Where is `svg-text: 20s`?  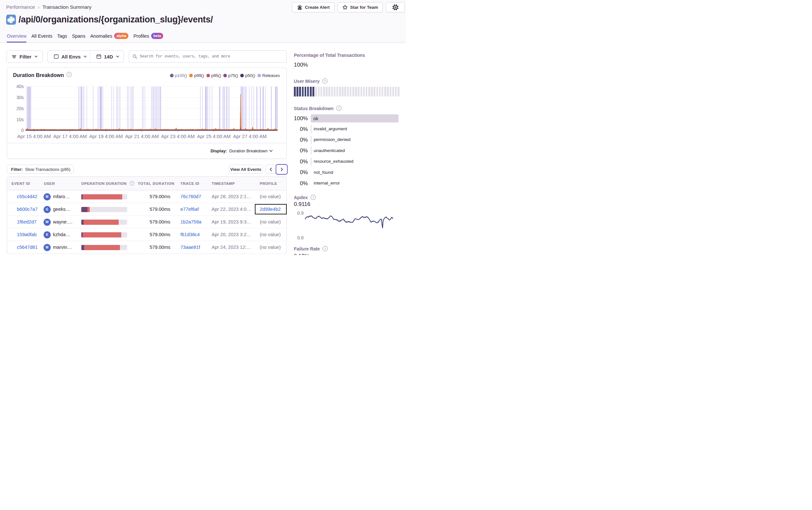
svg-text: 20s is located at coordinates (20, 109).